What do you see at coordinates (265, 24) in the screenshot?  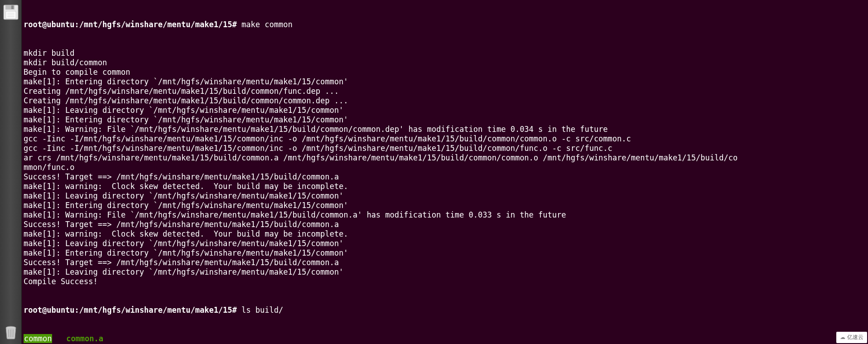 I see `command-text: make common` at bounding box center [265, 24].